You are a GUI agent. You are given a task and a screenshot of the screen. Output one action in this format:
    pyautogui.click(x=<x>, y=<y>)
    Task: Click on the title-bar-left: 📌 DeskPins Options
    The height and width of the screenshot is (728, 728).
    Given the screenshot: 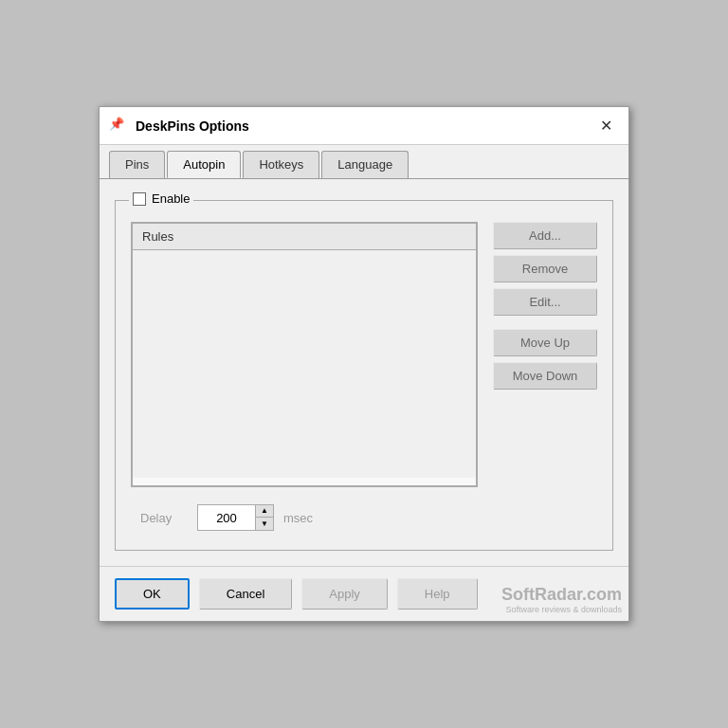 What is the action you would take?
    pyautogui.click(x=179, y=126)
    